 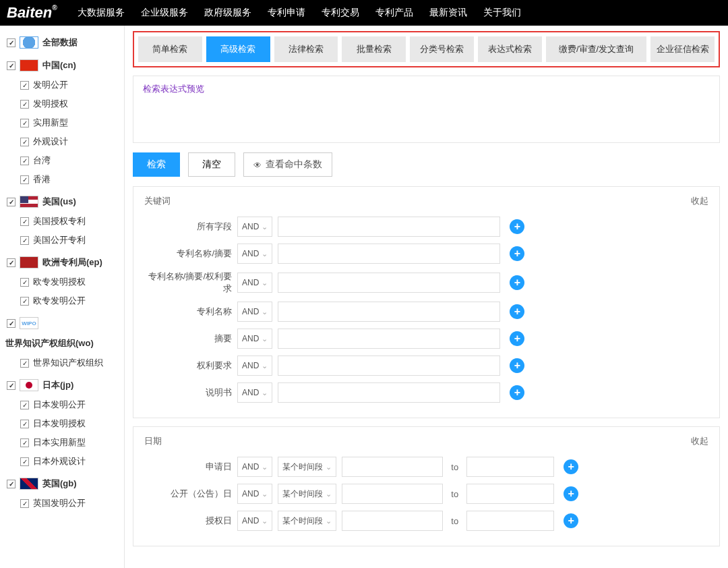 I want to click on sidebar-item: 欧专发明授权, so click(x=65, y=282).